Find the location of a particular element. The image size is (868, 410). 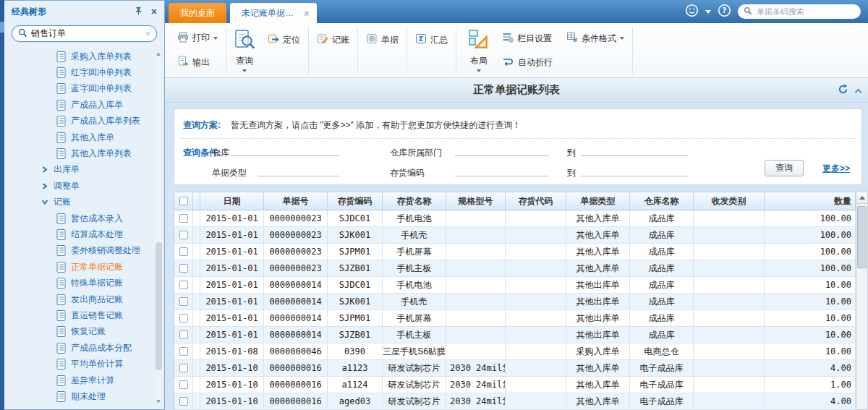

tree-item: 发出商品记账 is located at coordinates (80, 299).